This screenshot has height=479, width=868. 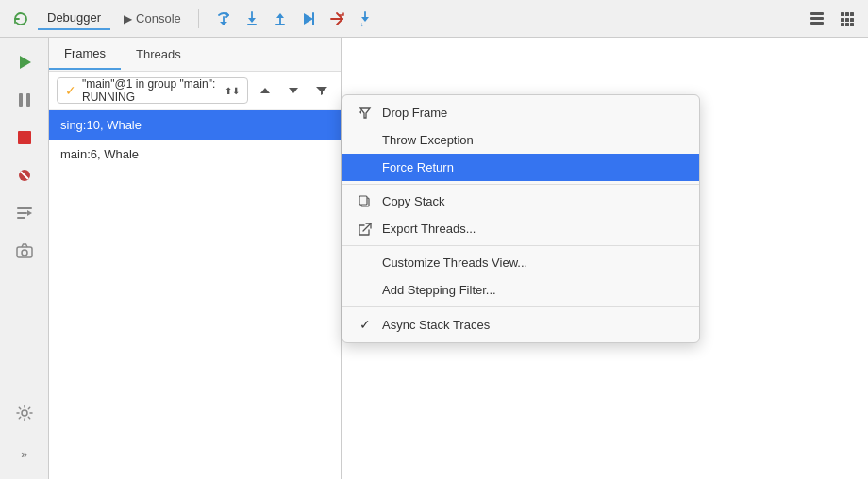 I want to click on pause-button, so click(x=25, y=100).